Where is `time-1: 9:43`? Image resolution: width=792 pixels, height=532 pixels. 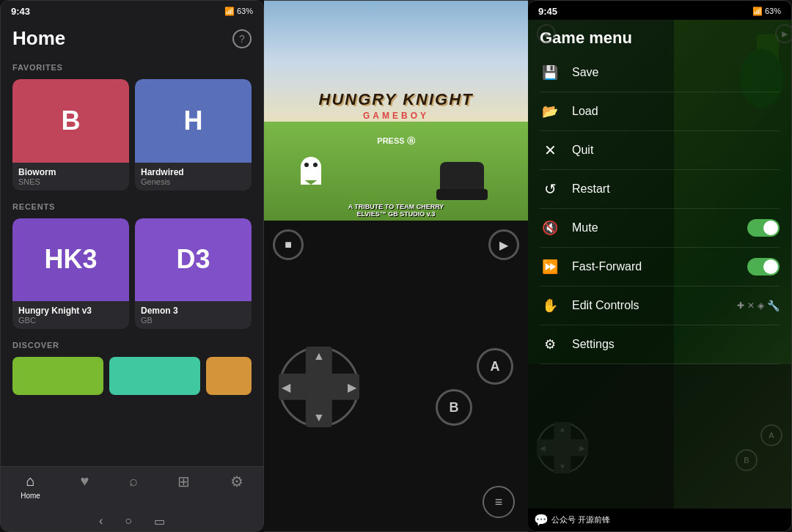 time-1: 9:43 is located at coordinates (21, 12).